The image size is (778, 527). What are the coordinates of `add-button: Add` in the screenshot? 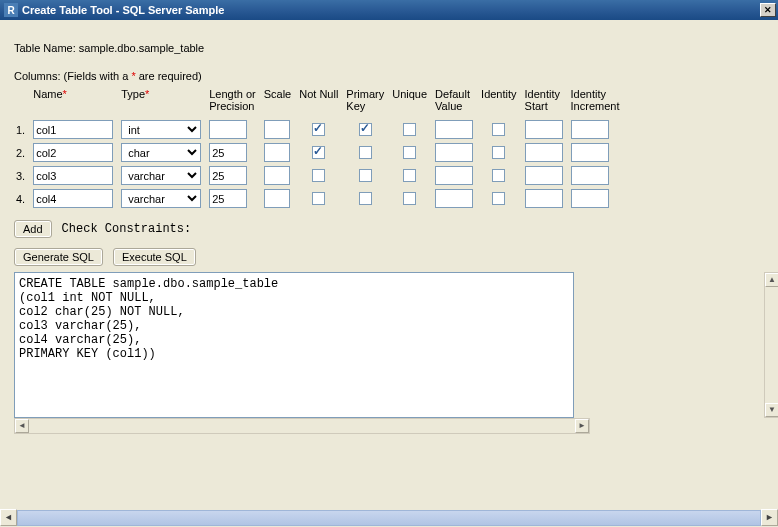 It's located at (33, 229).